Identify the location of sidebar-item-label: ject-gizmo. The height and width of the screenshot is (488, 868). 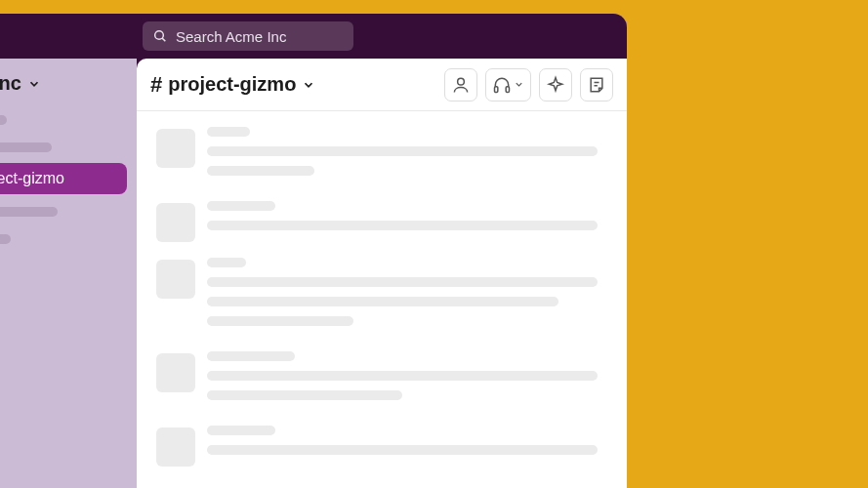
(32, 179).